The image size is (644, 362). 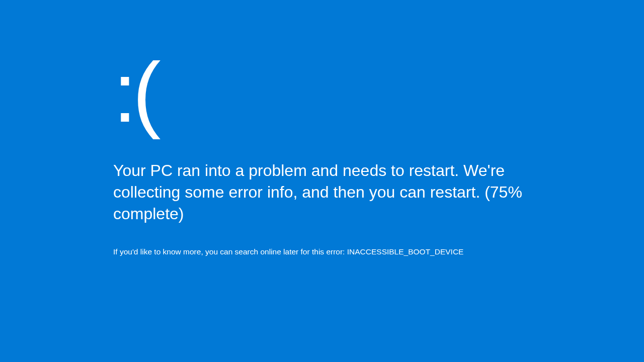 I want to click on error-message: Your PC ran into a problem and needs to …, so click(x=322, y=193).